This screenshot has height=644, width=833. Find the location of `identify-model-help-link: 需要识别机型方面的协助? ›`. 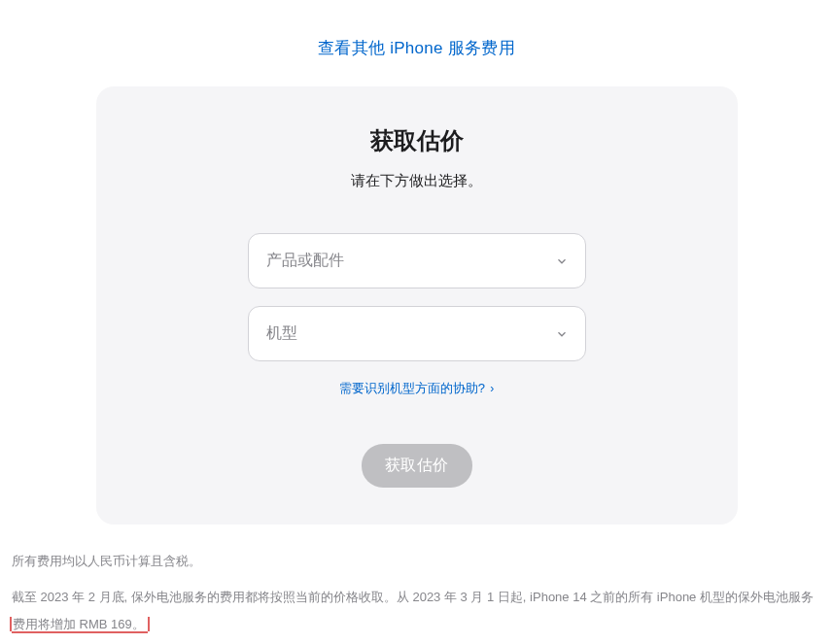

identify-model-help-link: 需要识别机型方面的协助? › is located at coordinates (417, 389).